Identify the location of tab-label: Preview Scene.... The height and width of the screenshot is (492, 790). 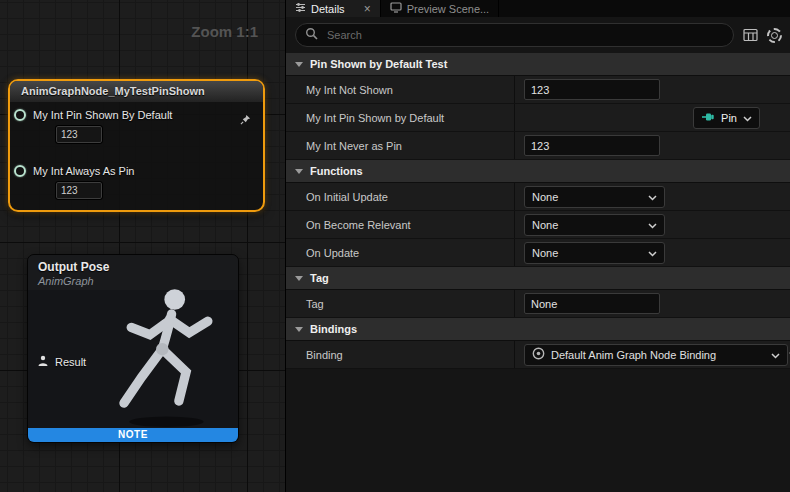
(448, 9).